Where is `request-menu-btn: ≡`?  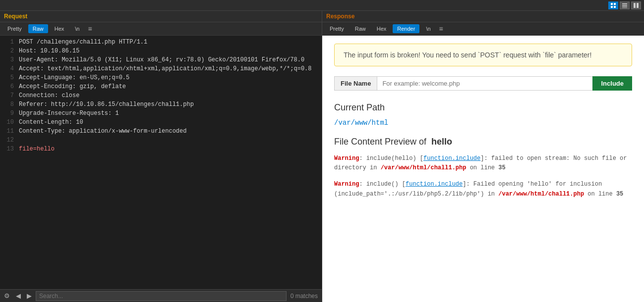
request-menu-btn: ≡ is located at coordinates (90, 29).